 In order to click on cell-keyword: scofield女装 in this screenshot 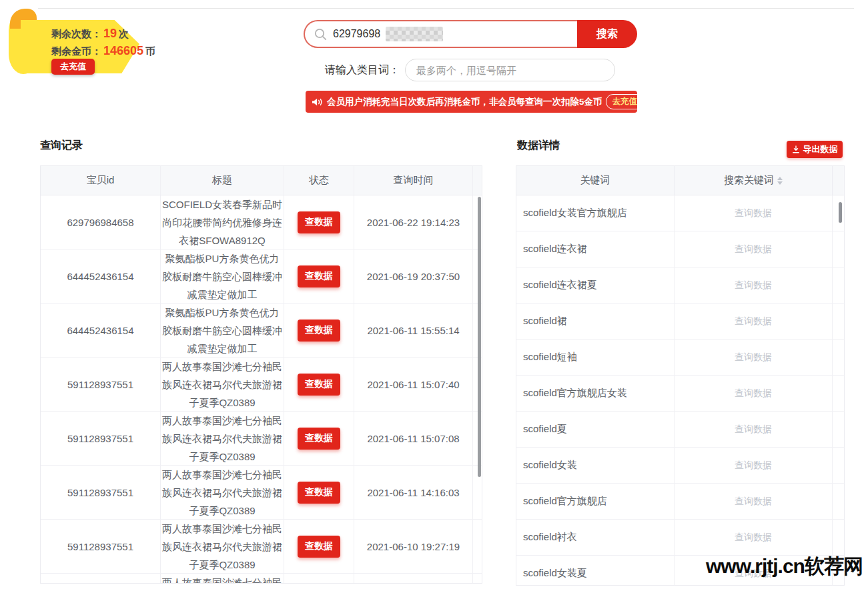, I will do `click(595, 466)`.